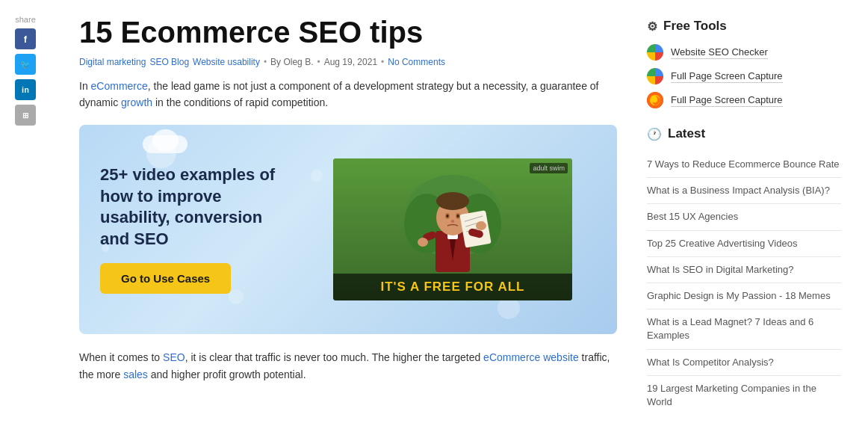 This screenshot has height=441, width=868. Describe the element at coordinates (453, 229) in the screenshot. I see `man-figure-svg` at that location.